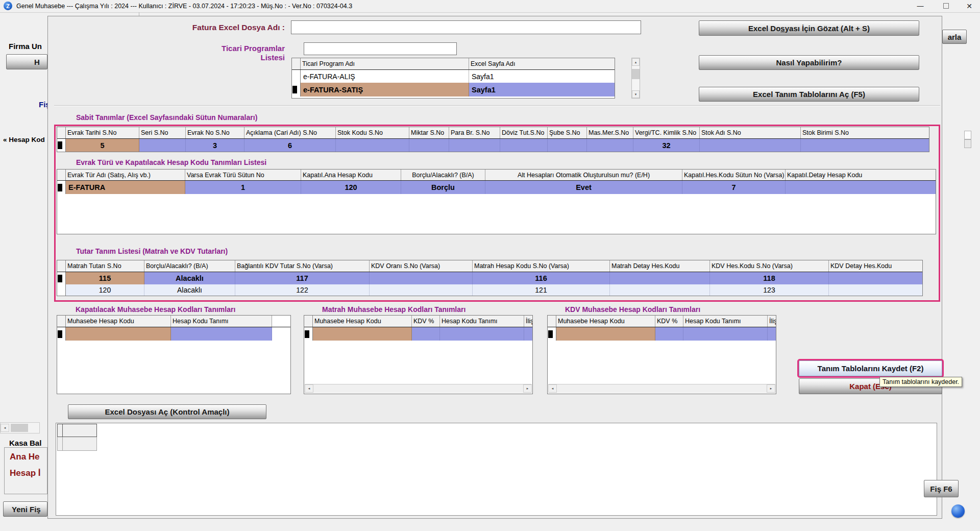 The image size is (980, 531). What do you see at coordinates (954, 37) in the screenshot?
I see `bg-arla-partial-button: arla` at bounding box center [954, 37].